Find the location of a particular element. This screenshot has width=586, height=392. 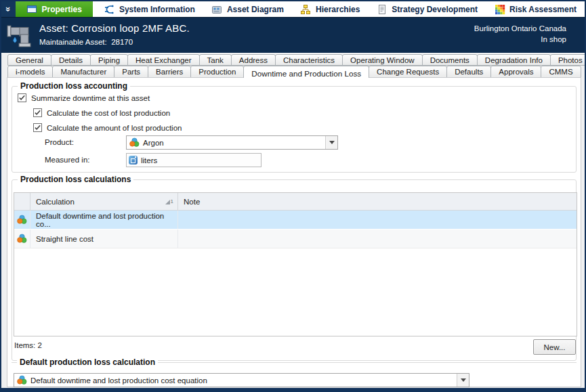

summarize-downtime-checkbox is located at coordinates (22, 97).